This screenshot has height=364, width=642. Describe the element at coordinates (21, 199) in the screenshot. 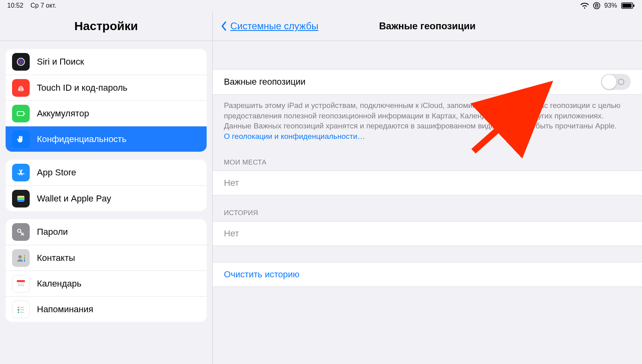

I see `wallet-icon` at that location.